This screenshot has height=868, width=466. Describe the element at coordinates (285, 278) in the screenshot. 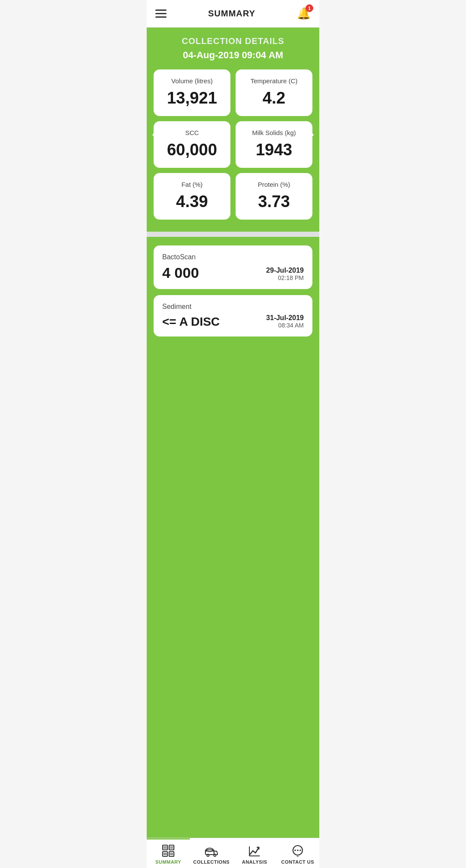

I see `bactoscan-date-time: 02:18 PM` at that location.